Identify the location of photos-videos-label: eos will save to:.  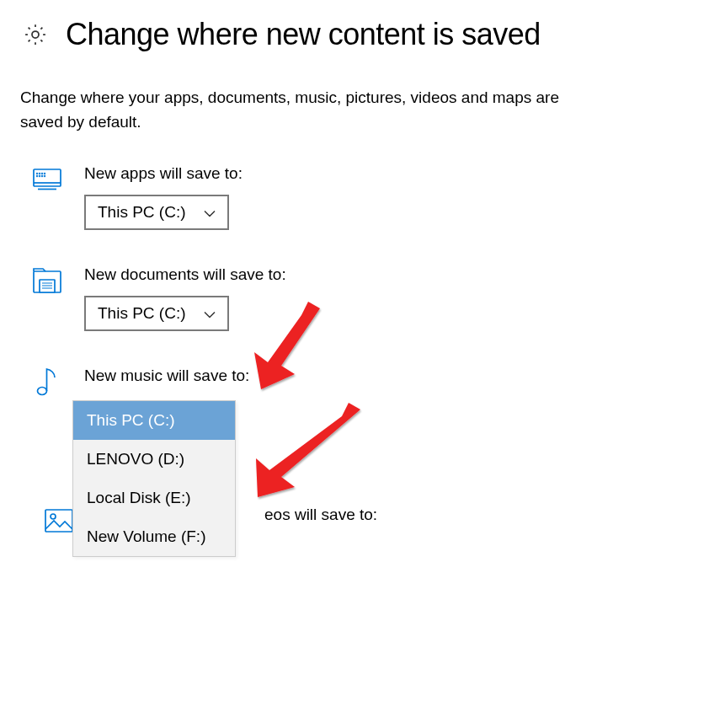
(449, 515).